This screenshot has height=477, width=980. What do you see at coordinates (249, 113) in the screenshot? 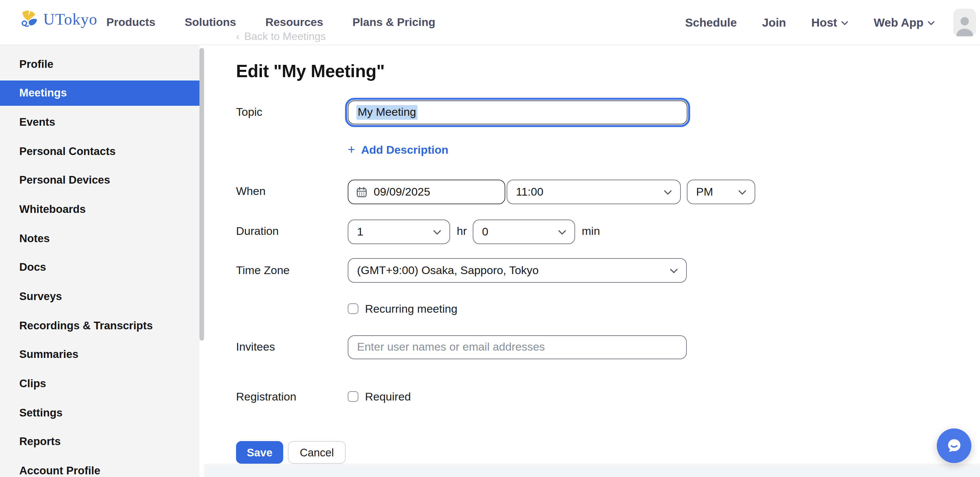
I see `topic-label: Topic` at bounding box center [249, 113].